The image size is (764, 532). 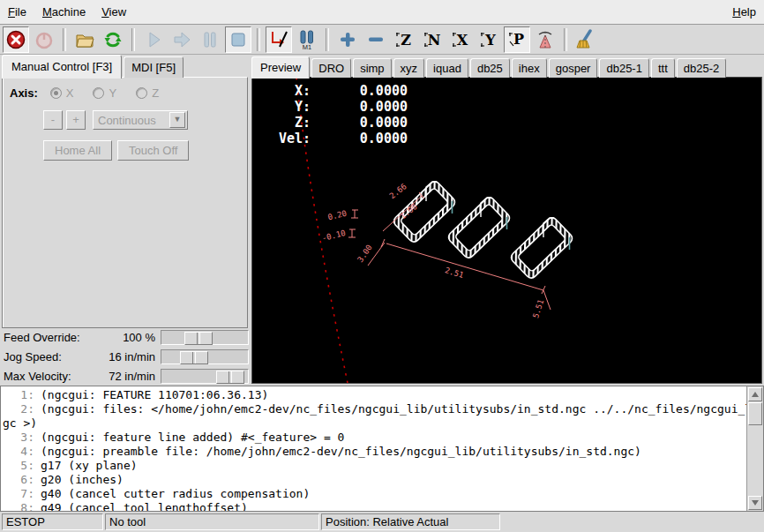 What do you see at coordinates (145, 150) in the screenshot?
I see `home-row: Home All Touch Off` at bounding box center [145, 150].